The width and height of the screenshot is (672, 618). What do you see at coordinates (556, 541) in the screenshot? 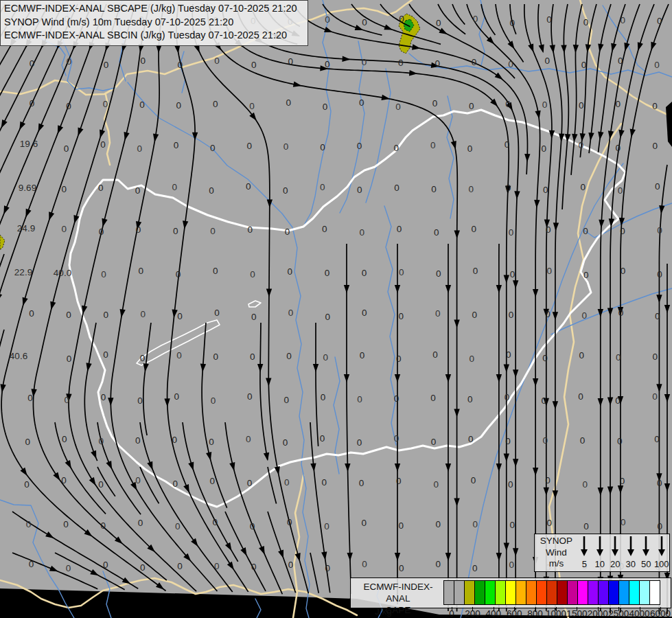
I see `wind-legend-title: SYNOP` at bounding box center [556, 541].